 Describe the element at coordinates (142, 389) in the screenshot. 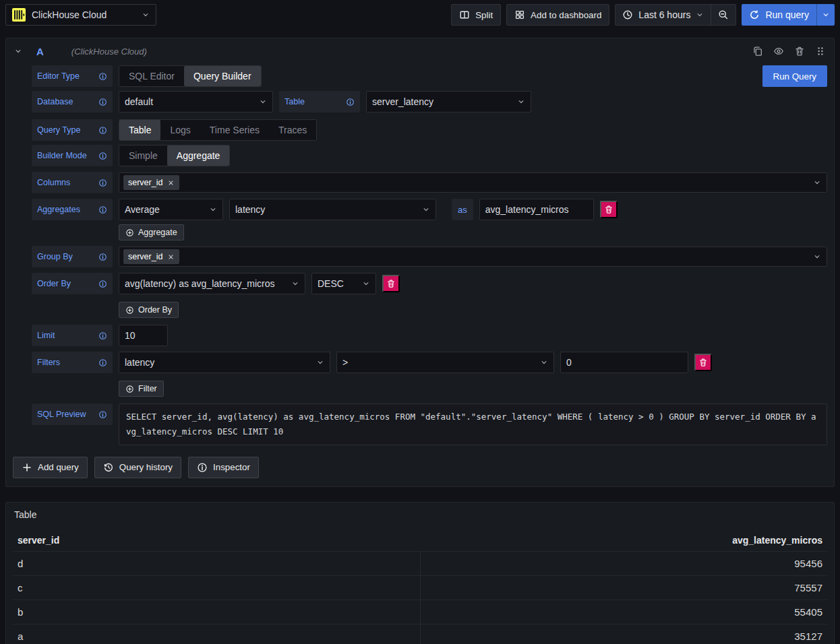

I see `add-filter-button: Filter` at that location.